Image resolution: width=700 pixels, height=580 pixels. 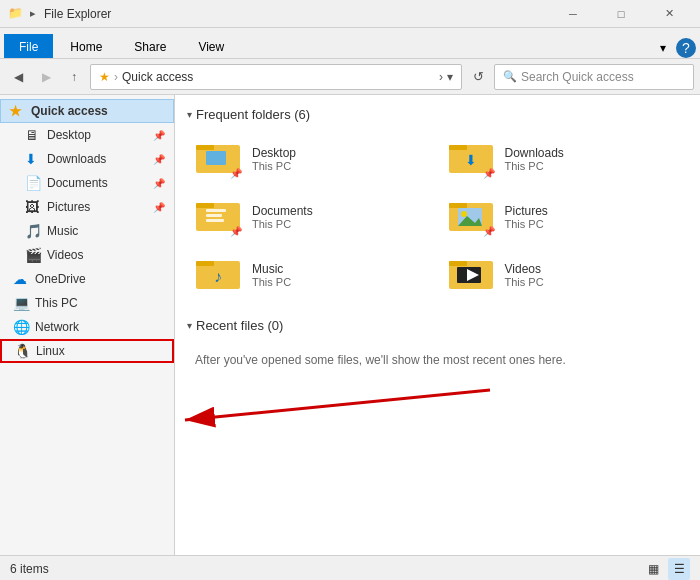 What do you see at coordinates (150, 46) in the screenshot?
I see `tab-share: Share` at bounding box center [150, 46].